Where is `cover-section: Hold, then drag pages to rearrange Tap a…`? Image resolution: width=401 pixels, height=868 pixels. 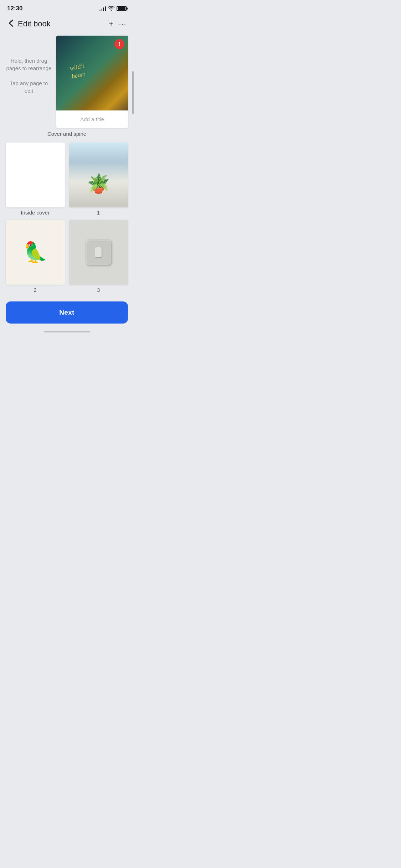
cover-section: Hold, then drag pages to rearrange Tap a… is located at coordinates (67, 82).